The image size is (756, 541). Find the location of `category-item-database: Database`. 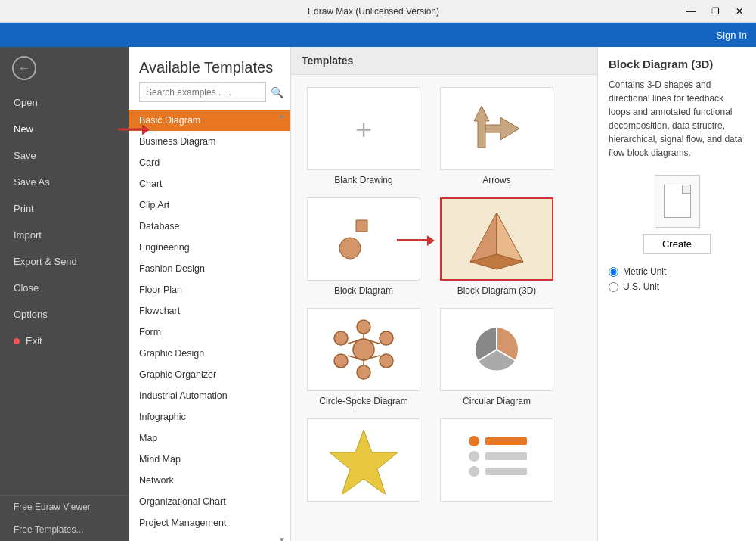

category-item-database: Database is located at coordinates (209, 226).